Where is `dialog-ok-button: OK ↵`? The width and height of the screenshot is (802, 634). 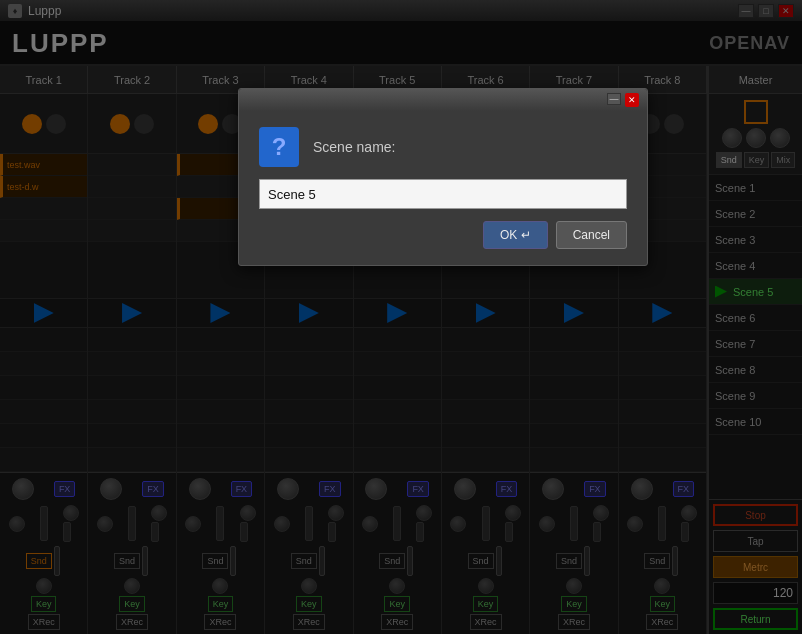
dialog-ok-button: OK ↵ is located at coordinates (516, 235).